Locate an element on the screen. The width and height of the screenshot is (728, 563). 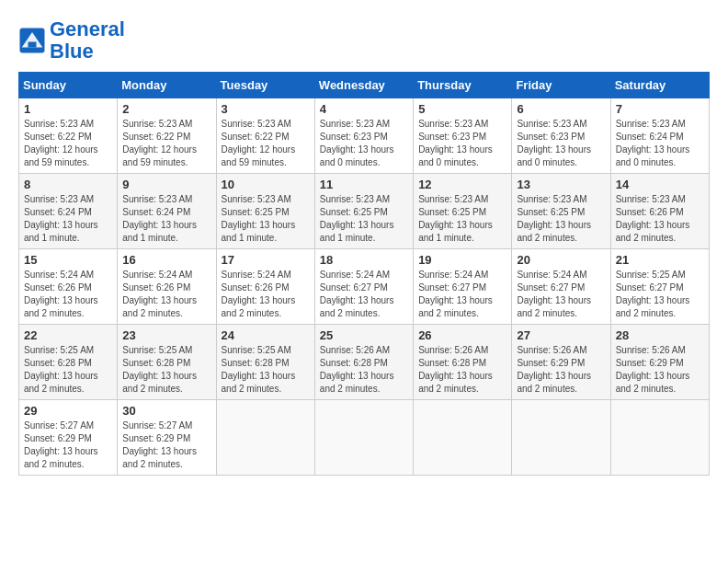
day-number: 21 is located at coordinates (660, 259).